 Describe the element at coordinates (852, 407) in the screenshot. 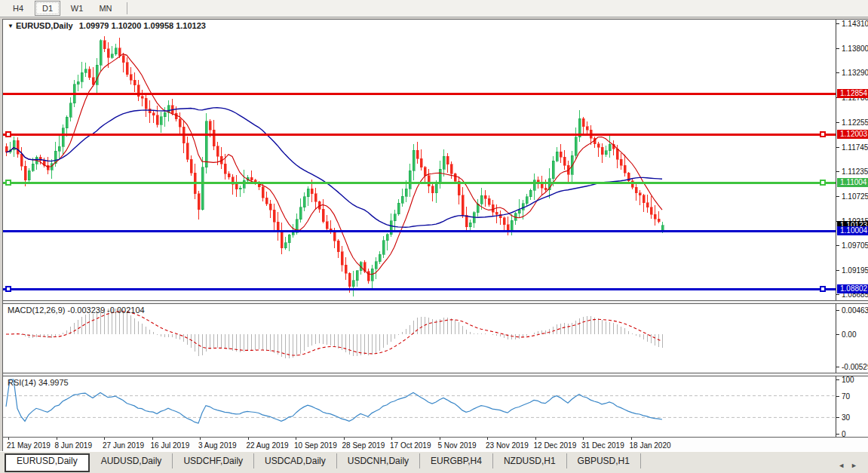

I see `rsi-axis: 10070300` at that location.